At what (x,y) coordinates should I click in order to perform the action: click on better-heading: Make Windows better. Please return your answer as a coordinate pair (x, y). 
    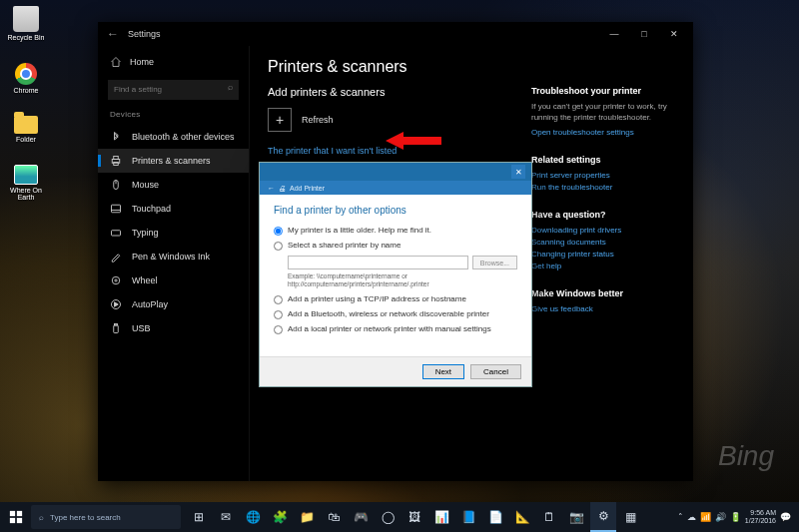
    Looking at the image, I should click on (603, 293).